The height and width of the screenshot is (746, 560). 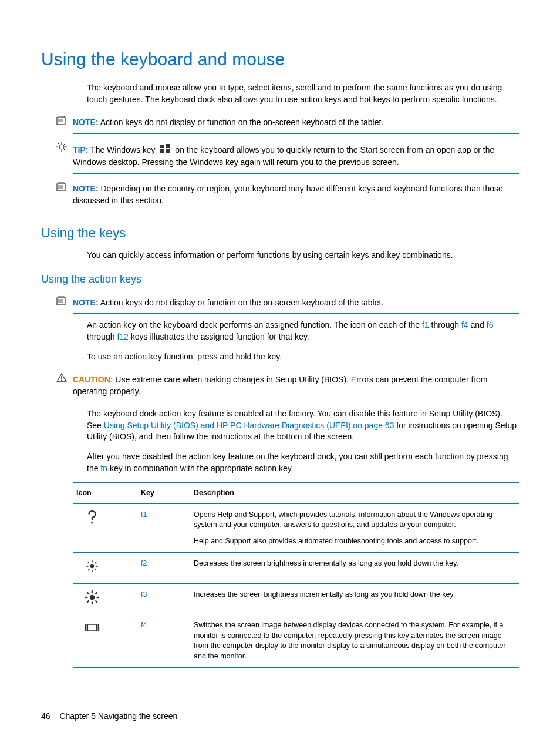 What do you see at coordinates (249, 425) in the screenshot?
I see `setup-utility-link: Using Setup Utility (BIOS) and HP PC Har…` at bounding box center [249, 425].